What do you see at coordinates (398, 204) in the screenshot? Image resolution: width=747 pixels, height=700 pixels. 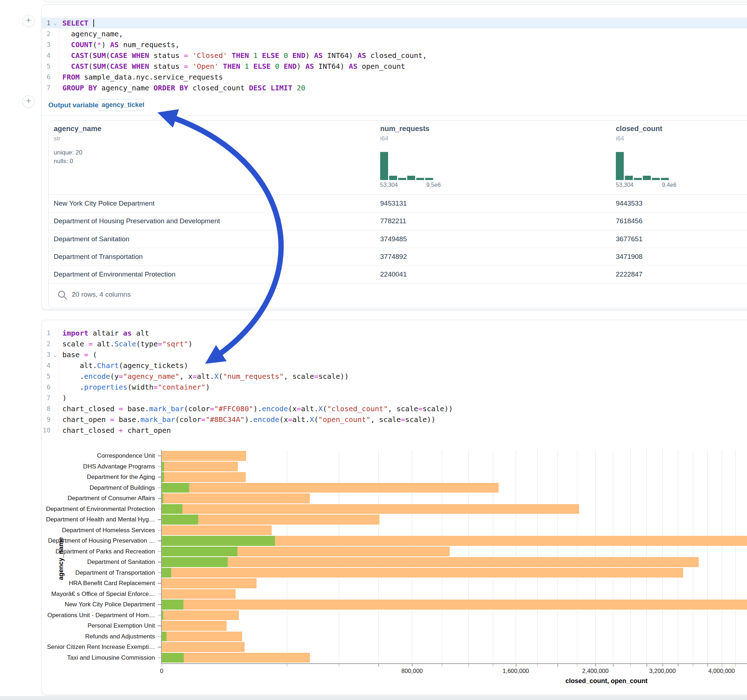 I see `table-row: New York City Police Department945313194…` at bounding box center [398, 204].